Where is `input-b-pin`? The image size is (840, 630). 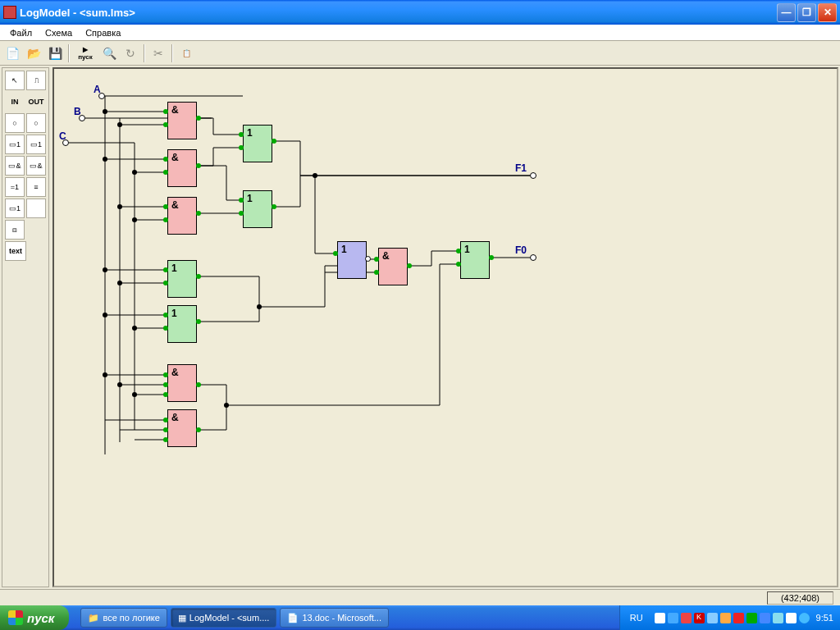
input-b-pin is located at coordinates (82, 118).